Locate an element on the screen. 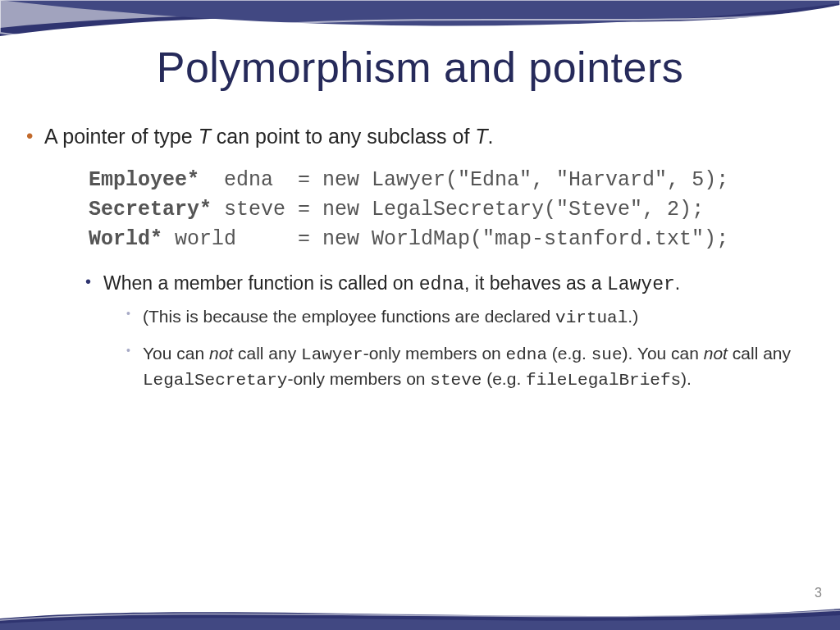 This screenshot has width=840, height=630. top-wave-decoration is located at coordinates (420, 25).